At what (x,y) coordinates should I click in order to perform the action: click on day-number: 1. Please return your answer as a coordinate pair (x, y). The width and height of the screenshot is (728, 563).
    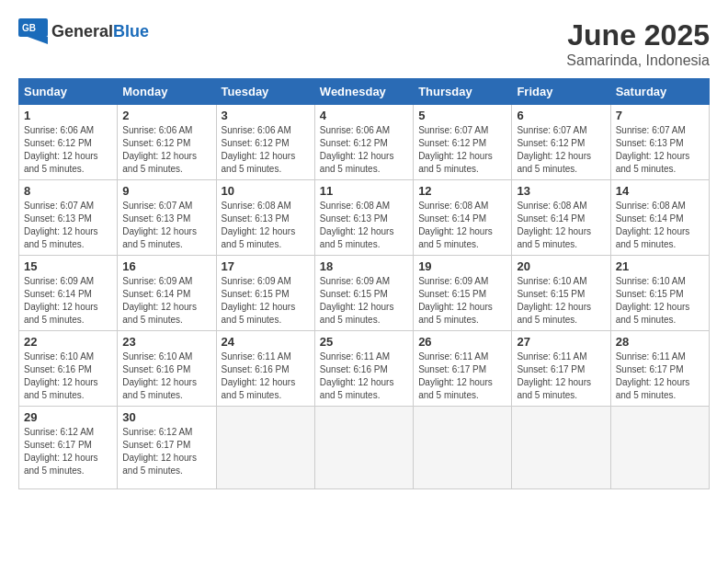
    Looking at the image, I should click on (68, 116).